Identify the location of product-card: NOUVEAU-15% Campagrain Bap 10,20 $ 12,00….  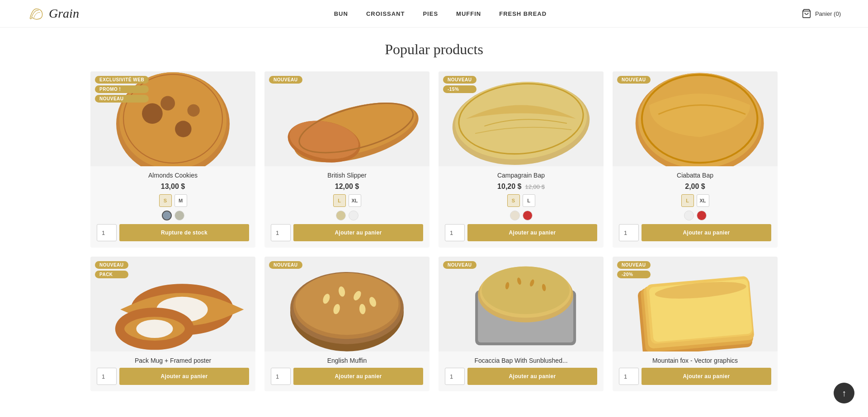
(521, 159).